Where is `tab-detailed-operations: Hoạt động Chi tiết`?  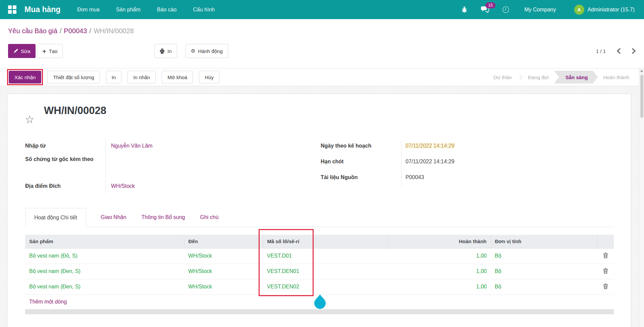
tab-detailed-operations: Hoạt động Chi tiết is located at coordinates (56, 217).